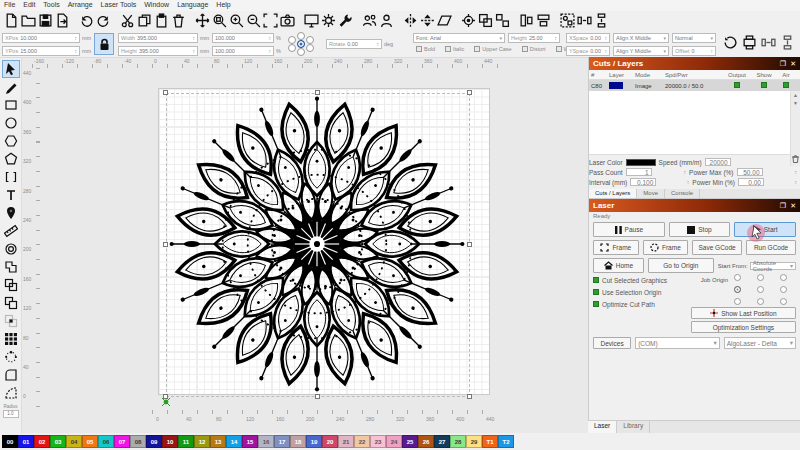 This screenshot has width=800, height=450. I want to click on float-panel-icon: ❐, so click(783, 206).